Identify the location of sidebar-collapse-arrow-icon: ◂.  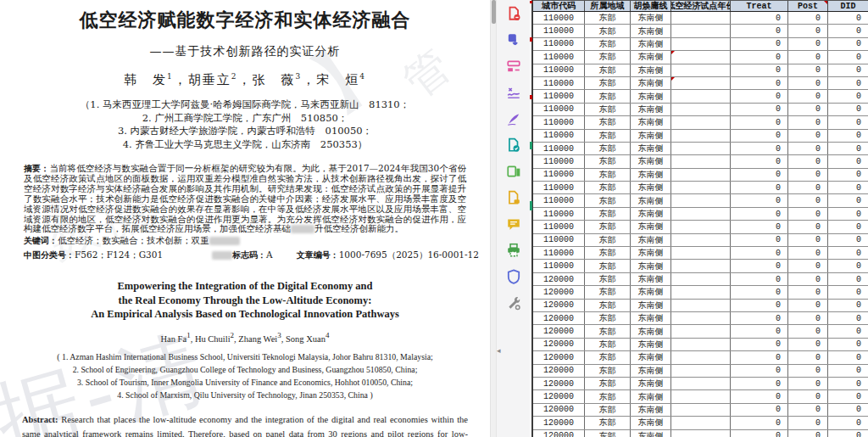
(498, 350).